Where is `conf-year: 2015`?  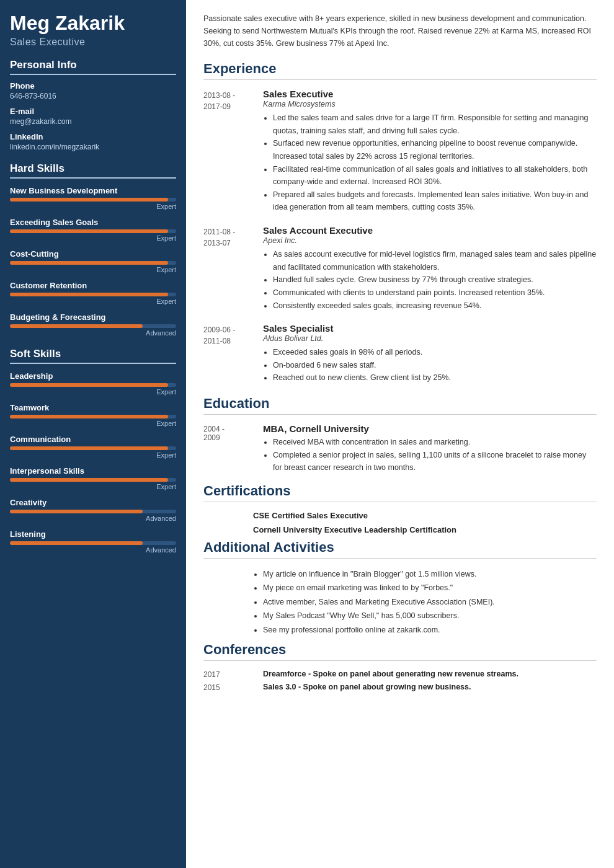 conf-year: 2015 is located at coordinates (228, 687).